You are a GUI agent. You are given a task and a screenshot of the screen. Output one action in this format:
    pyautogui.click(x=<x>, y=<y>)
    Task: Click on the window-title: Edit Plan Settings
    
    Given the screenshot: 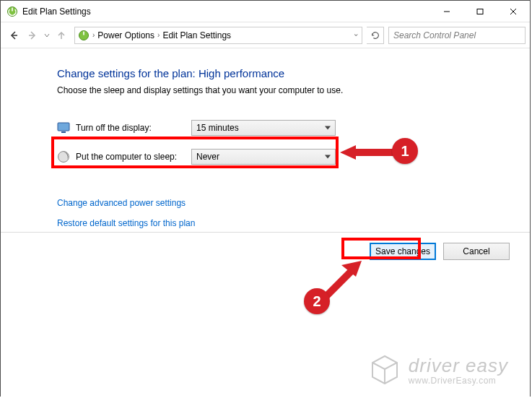 What is the action you would take?
    pyautogui.click(x=227, y=12)
    